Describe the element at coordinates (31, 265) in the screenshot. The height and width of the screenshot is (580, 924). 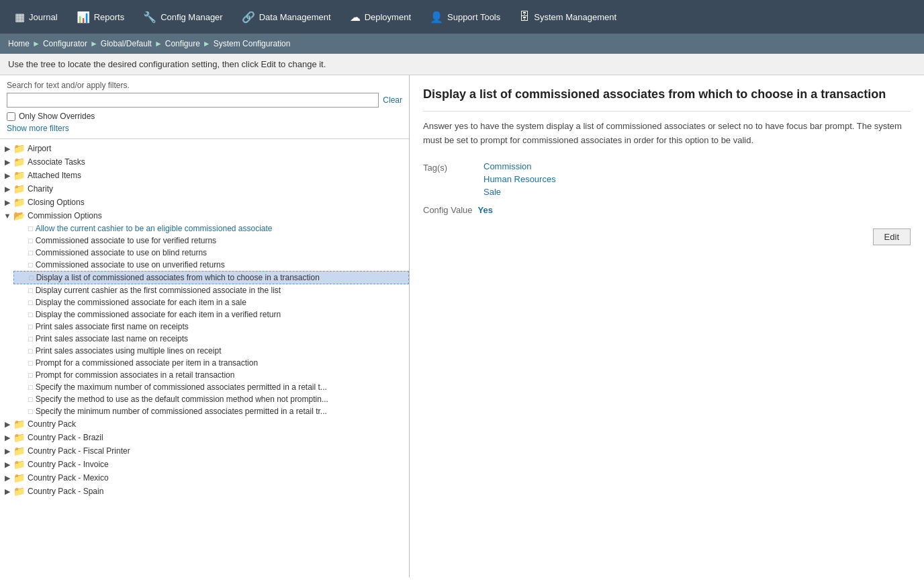
I see `file-icon-commissioned-unverified: □` at that location.